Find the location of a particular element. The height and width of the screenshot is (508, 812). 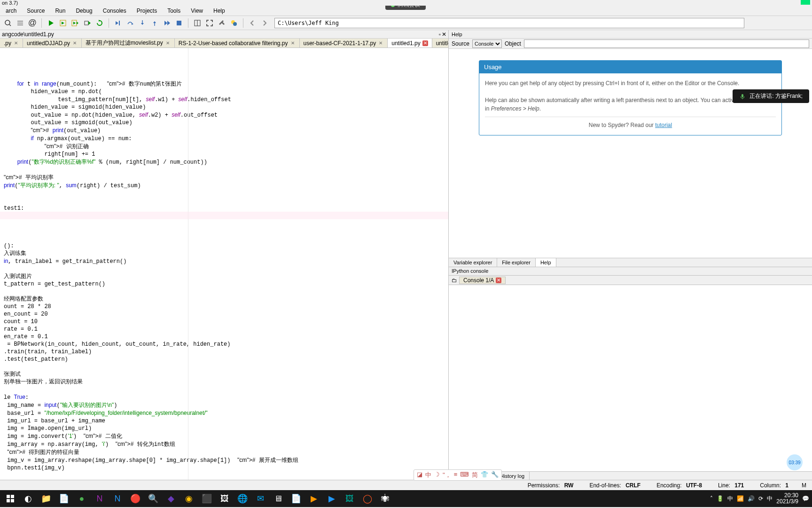

app-icon: N is located at coordinates (117, 499).